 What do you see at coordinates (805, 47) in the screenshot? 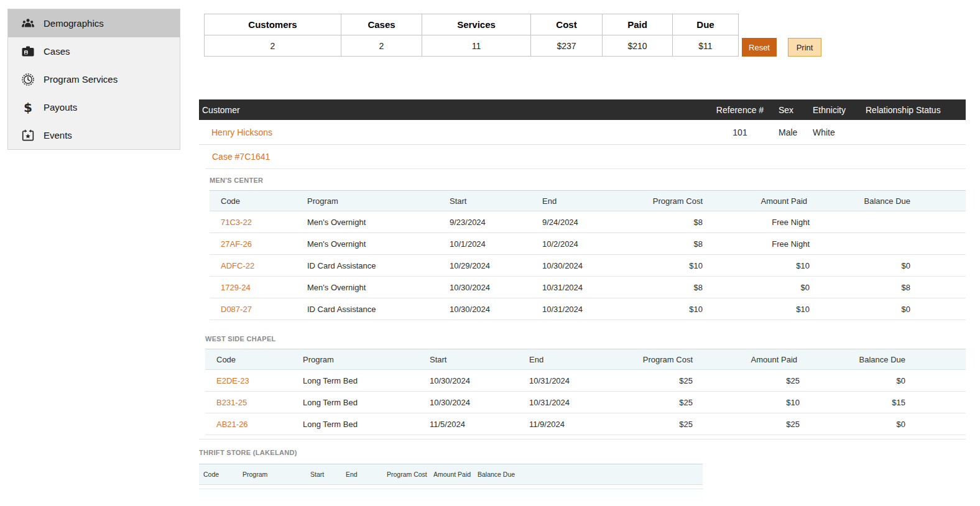
I see `print-button: Print` at bounding box center [805, 47].